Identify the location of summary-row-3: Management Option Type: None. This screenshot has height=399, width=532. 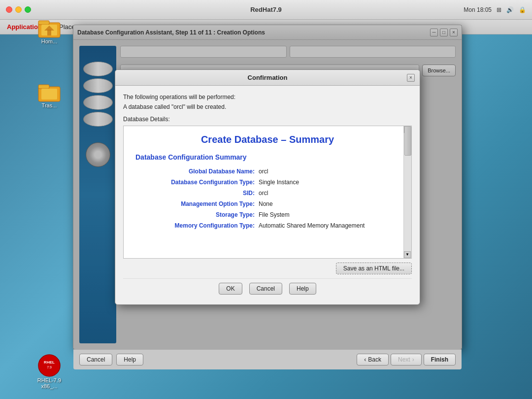
(267, 204).